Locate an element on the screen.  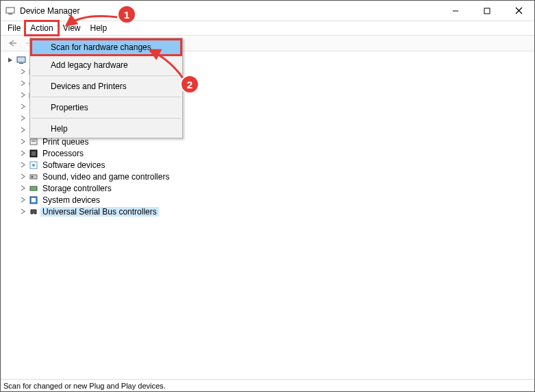
maximize-button is located at coordinates (487, 11).